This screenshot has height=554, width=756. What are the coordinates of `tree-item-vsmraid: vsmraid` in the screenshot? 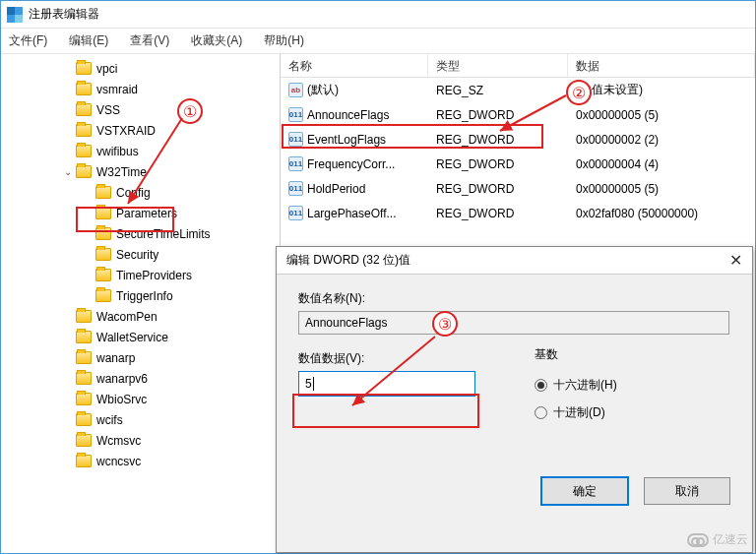 It's located at (140, 89).